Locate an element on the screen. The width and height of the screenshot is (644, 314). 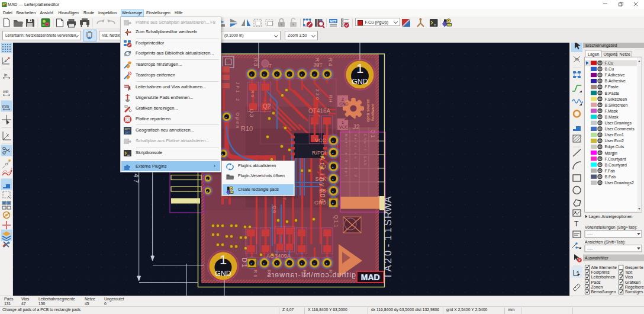
svg-text: SCK is located at coordinates (321, 179).